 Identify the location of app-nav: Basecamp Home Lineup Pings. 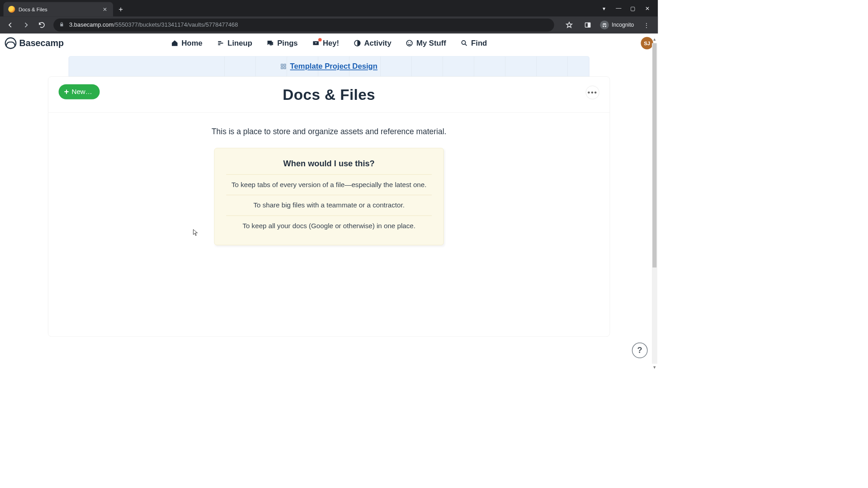
(329, 43).